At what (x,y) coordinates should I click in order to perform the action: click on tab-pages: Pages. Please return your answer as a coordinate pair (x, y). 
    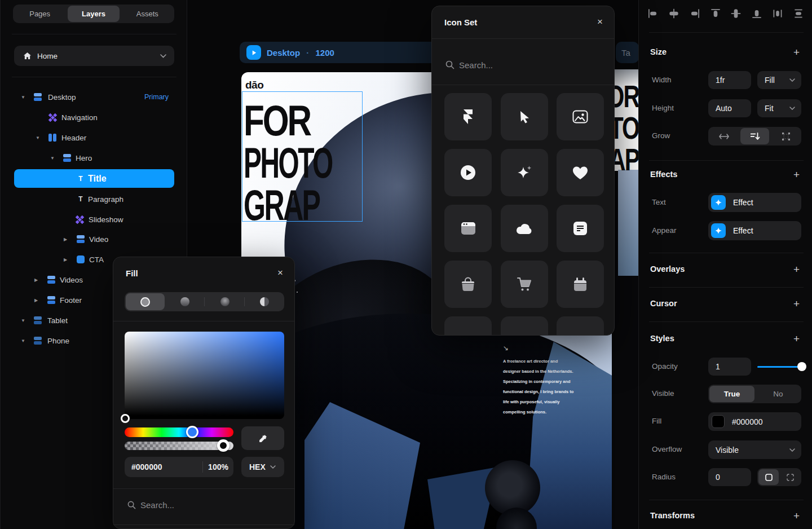
    Looking at the image, I should click on (39, 14).